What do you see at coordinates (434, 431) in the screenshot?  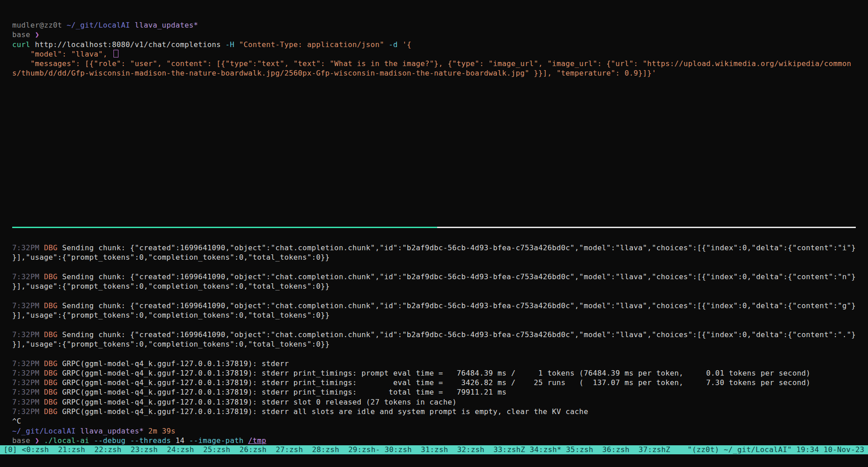 I see `prompt-path-line-2: ~/_git/LocalAI llava_updates* 2m 39s` at bounding box center [434, 431].